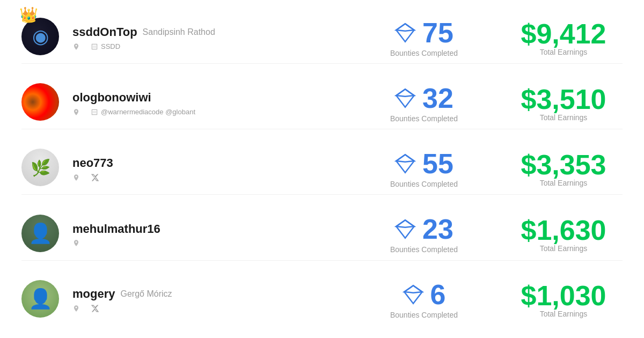  I want to click on earnings-amount-neo: $3,353, so click(564, 165).